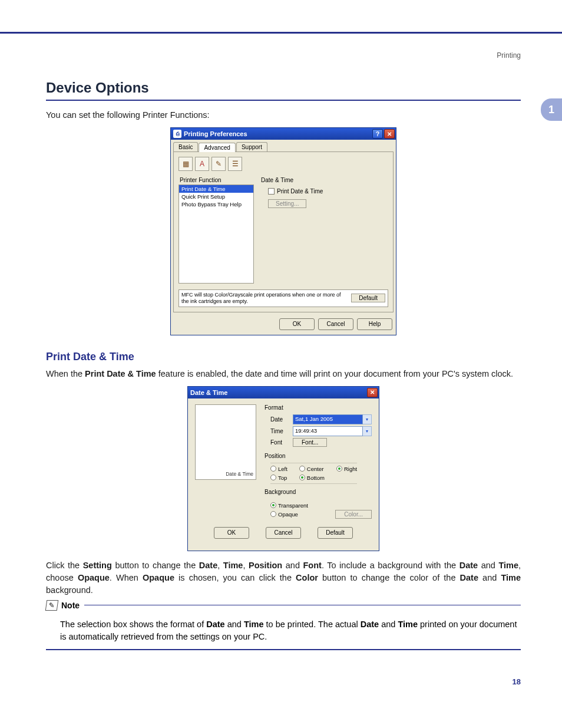 The width and height of the screenshot is (562, 728). Describe the element at coordinates (252, 147) in the screenshot. I see `tab-support: Support` at that location.